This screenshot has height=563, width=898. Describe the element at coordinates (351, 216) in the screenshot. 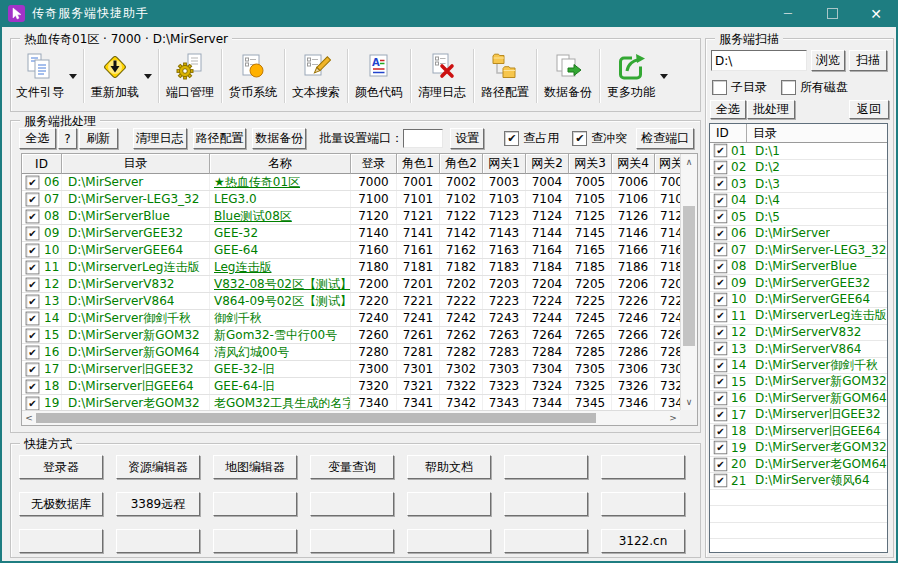

I see `table-row: ✔08D:\MirServerBlueBlue测试08区712071217122…` at that location.